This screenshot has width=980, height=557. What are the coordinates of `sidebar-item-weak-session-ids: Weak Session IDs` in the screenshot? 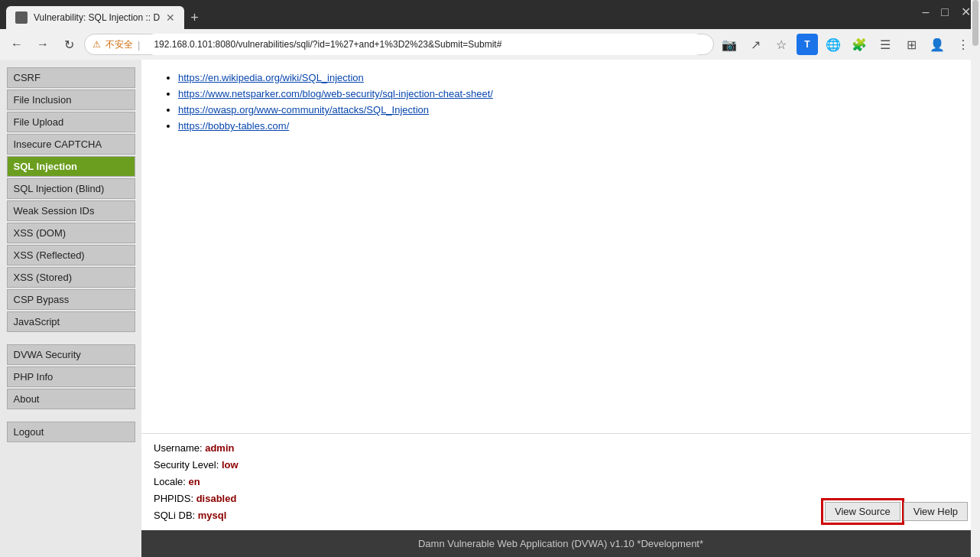 It's located at (71, 211).